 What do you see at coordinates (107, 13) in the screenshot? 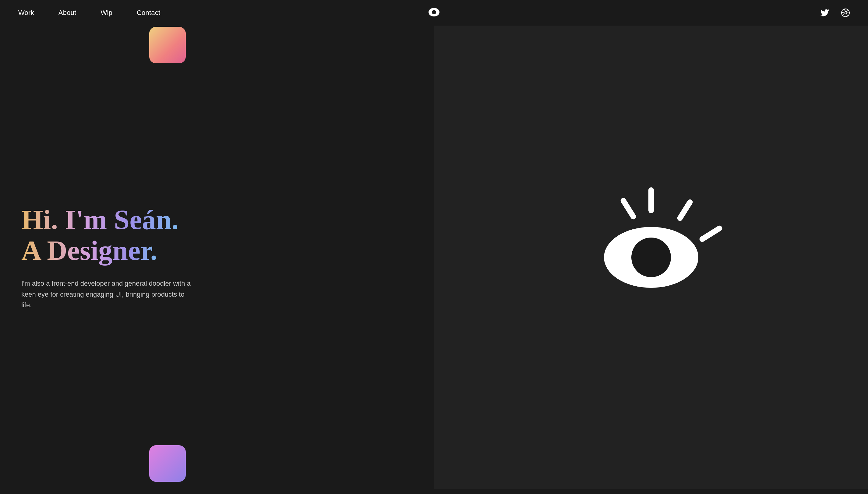
I see `nav-wip: Wip` at bounding box center [107, 13].